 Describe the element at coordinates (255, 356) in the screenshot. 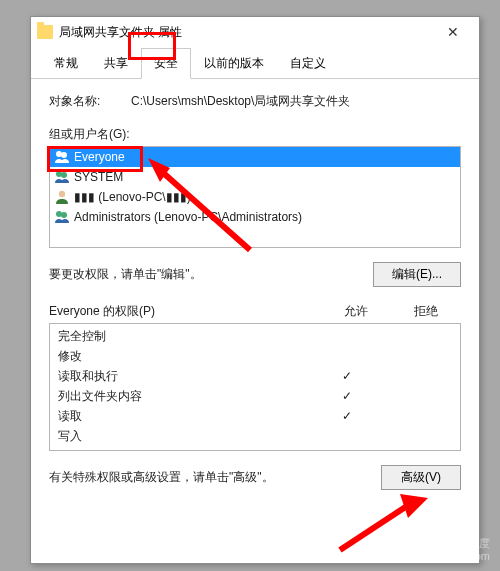

I see `perm-row: 修改` at that location.